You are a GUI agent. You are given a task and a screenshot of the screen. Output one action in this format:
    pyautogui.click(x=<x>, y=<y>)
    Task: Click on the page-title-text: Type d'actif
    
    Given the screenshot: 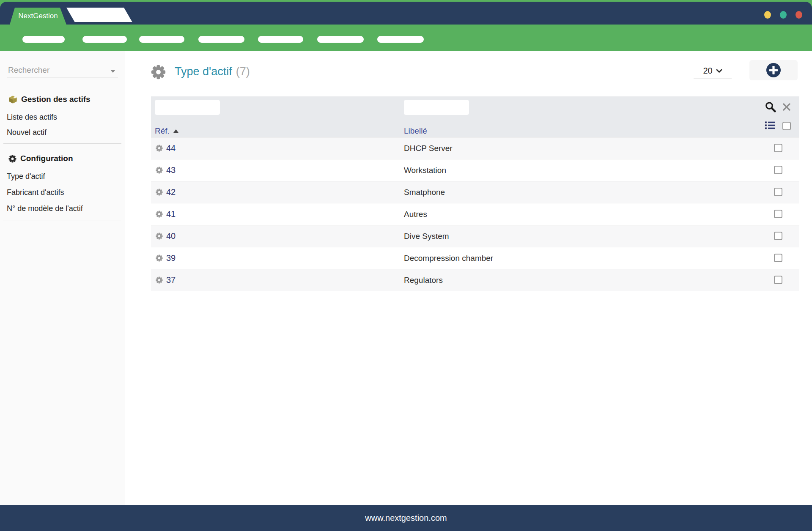 What is the action you would take?
    pyautogui.click(x=203, y=71)
    